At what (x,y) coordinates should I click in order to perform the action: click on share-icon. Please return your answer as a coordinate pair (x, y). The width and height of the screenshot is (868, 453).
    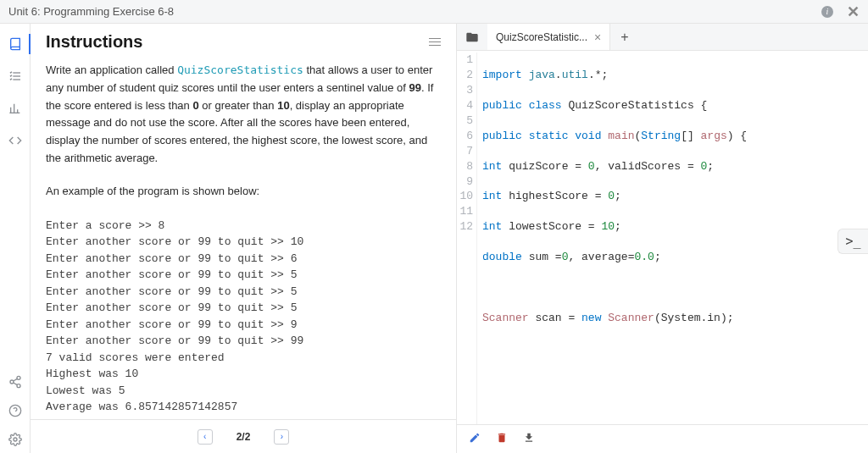
    Looking at the image, I should click on (15, 382).